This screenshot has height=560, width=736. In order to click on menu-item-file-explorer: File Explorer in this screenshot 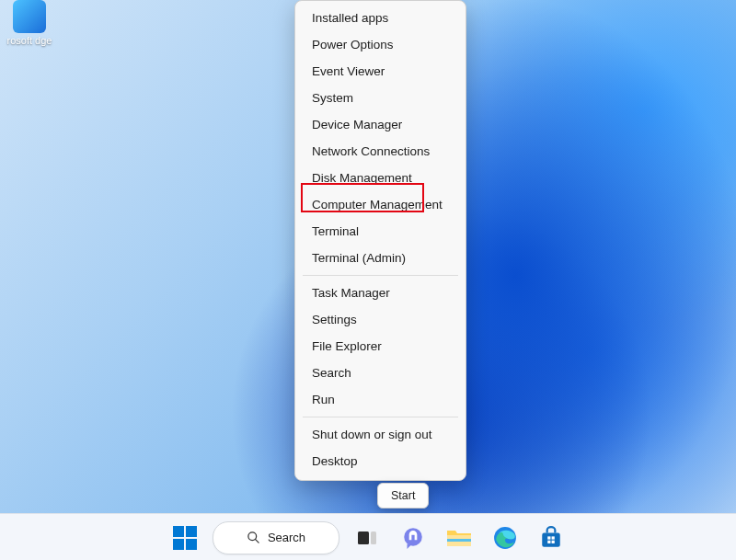, I will do `click(381, 346)`.